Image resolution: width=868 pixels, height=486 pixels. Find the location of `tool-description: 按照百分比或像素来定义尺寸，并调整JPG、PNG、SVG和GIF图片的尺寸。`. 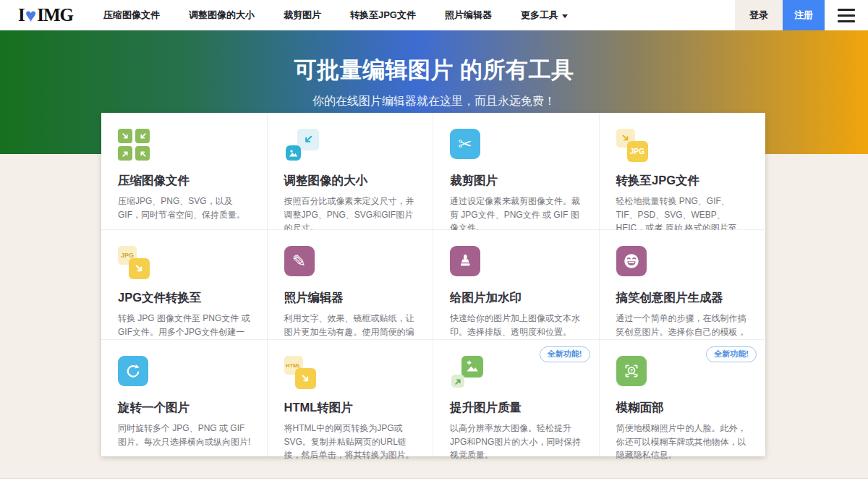

tool-description: 按照百分比或像素来定义尺寸，并调整JPG、PNG、SVG和GIF图片的尺寸。 is located at coordinates (352, 215).